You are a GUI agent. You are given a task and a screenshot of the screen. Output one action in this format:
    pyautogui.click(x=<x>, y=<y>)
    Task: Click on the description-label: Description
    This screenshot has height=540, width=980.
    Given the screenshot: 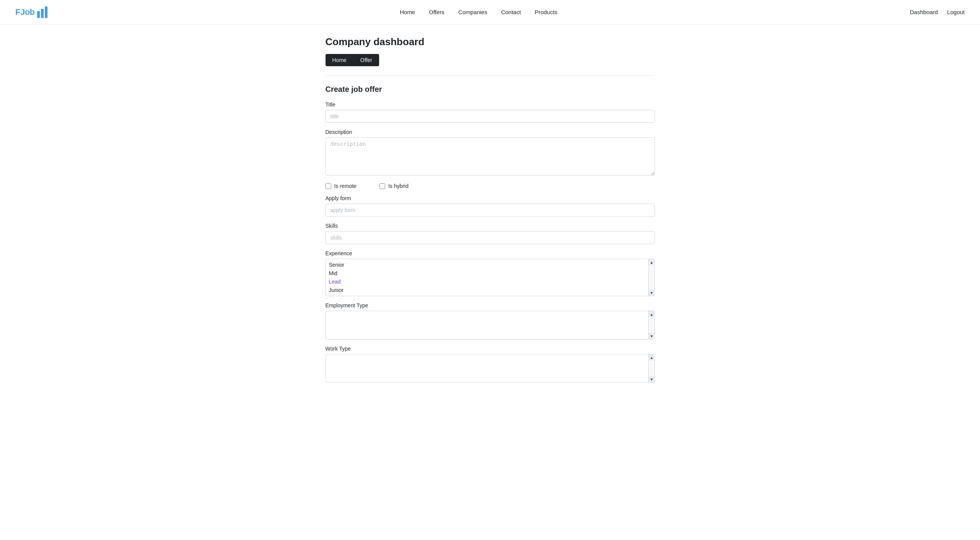 What is the action you would take?
    pyautogui.click(x=490, y=132)
    